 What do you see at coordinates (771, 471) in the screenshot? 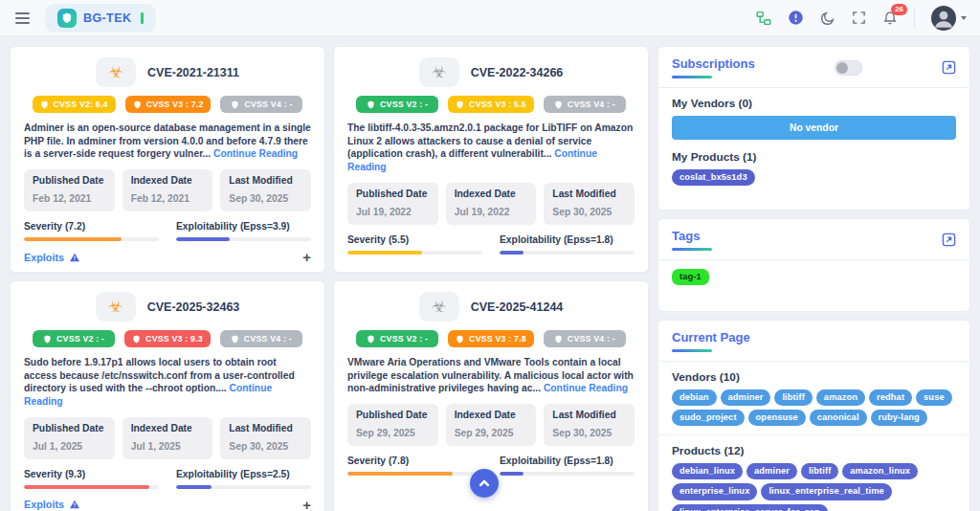
I see `product-chip: adminer` at bounding box center [771, 471].